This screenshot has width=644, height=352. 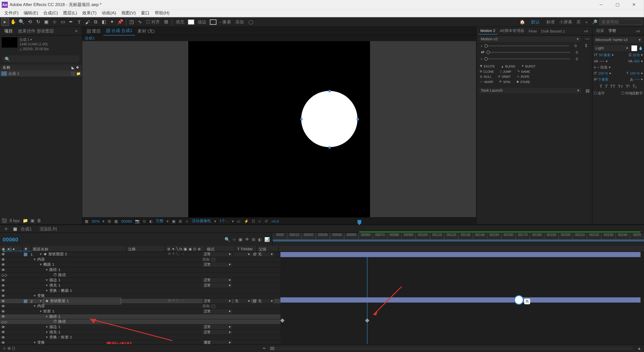 I want to click on motion-val-2: 0, so click(x=577, y=52).